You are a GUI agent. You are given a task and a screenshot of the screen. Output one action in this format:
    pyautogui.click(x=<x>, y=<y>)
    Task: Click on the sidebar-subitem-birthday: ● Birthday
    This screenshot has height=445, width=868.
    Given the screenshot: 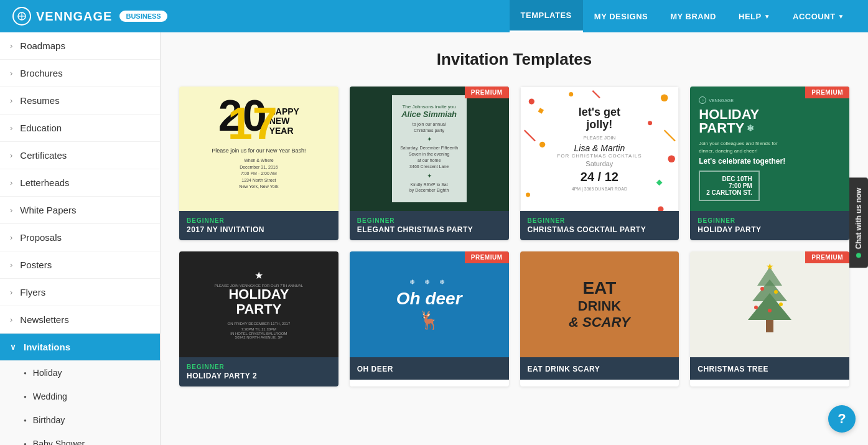 What is the action you would take?
    pyautogui.click(x=80, y=420)
    